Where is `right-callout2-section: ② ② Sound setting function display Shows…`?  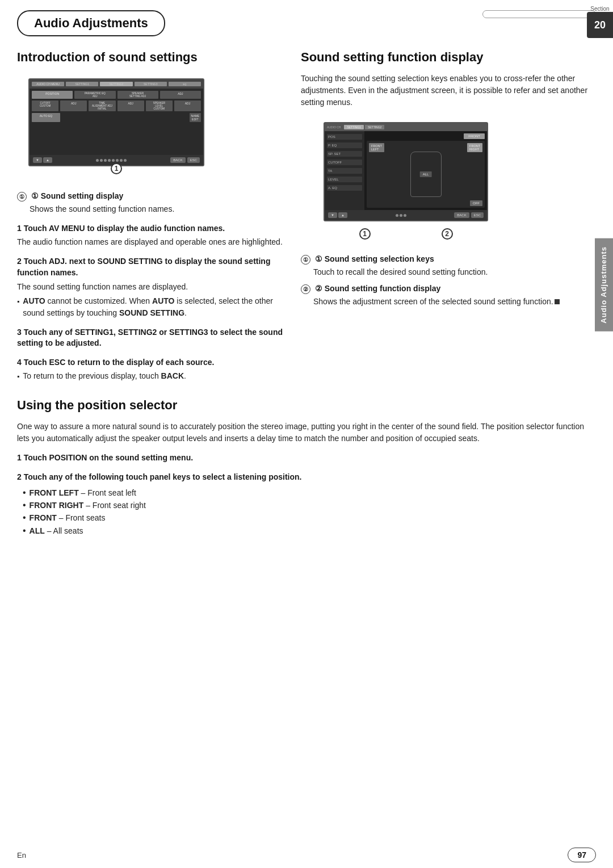 right-callout2-section: ② ② Sound setting function display Shows… is located at coordinates (448, 296).